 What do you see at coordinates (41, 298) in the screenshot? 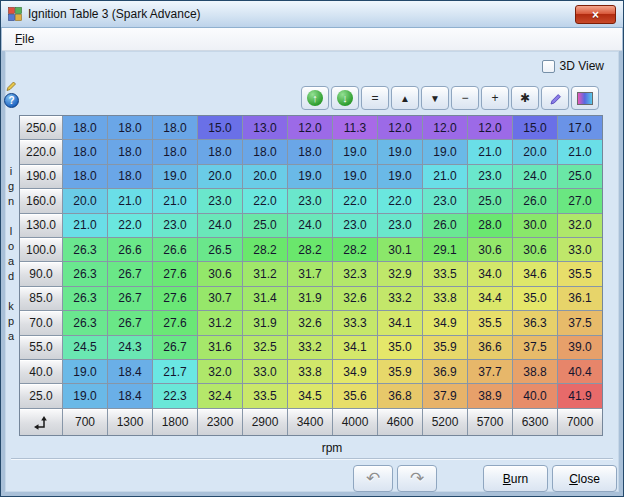
I see `row-header: 85.0` at bounding box center [41, 298].